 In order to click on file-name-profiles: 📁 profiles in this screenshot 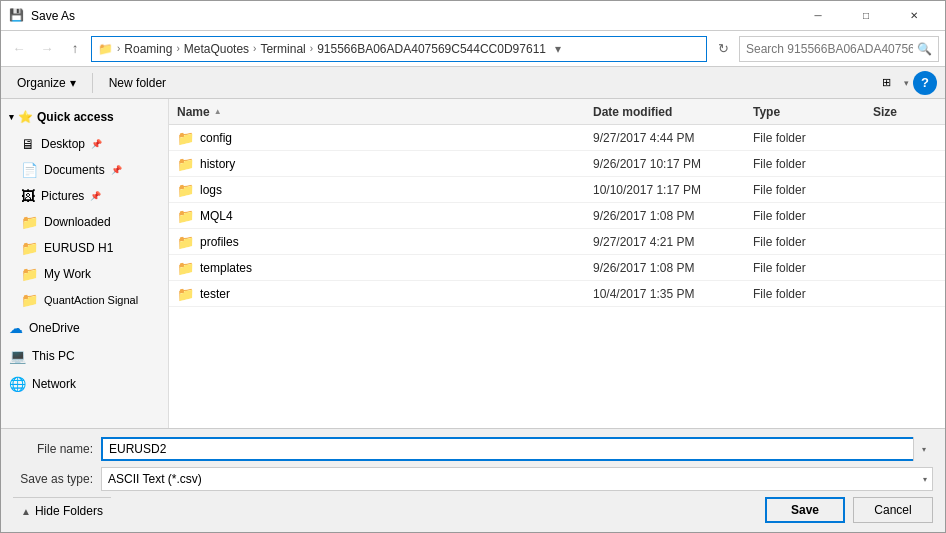, I will do `click(377, 242)`.